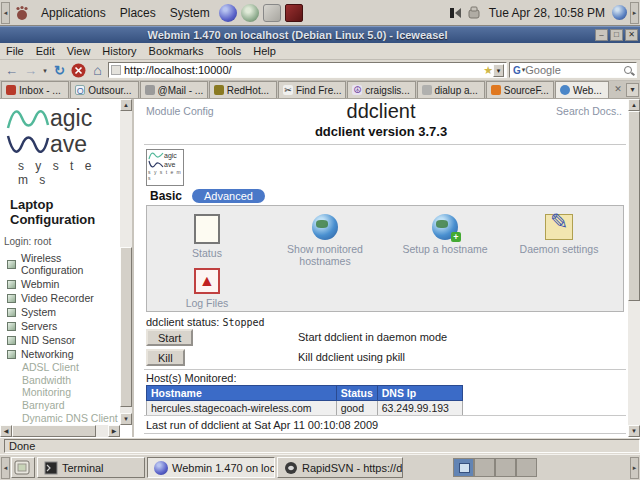  What do you see at coordinates (114, 431) in the screenshot?
I see `scroll-right-icon: ▶` at bounding box center [114, 431].